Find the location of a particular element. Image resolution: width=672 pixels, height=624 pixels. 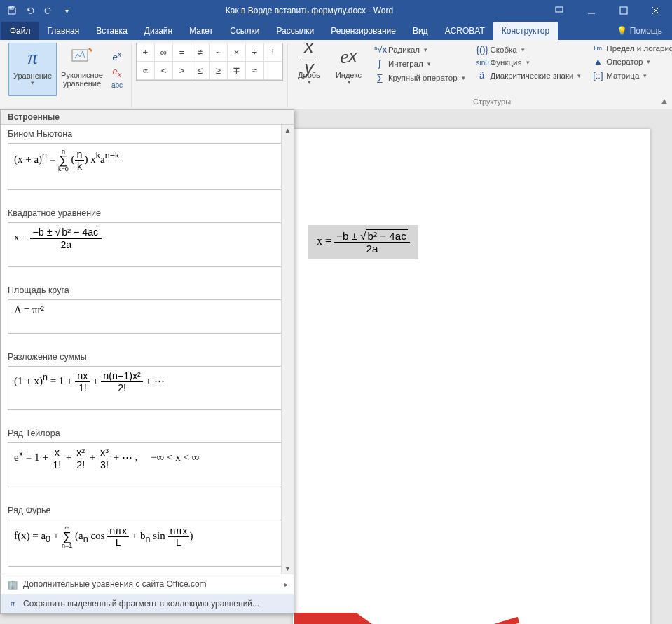

scroll-up-icon: ▲ is located at coordinates (288, 130).